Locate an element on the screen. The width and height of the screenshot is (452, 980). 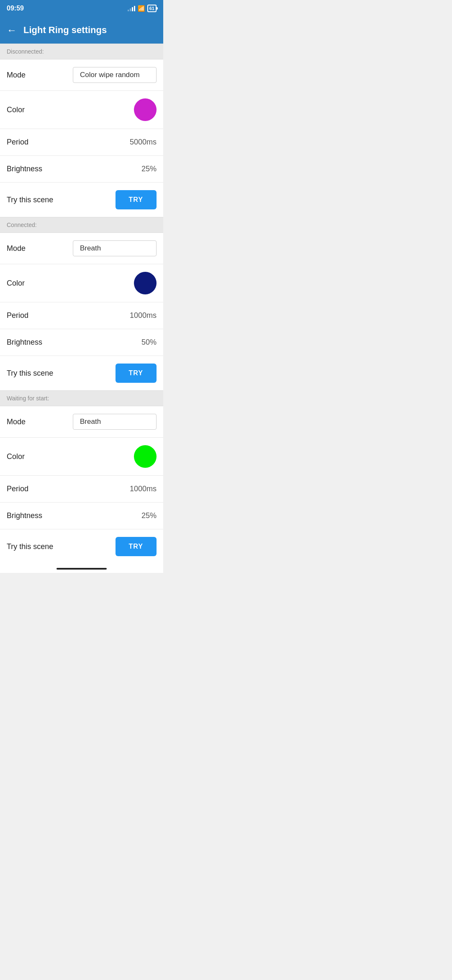
setting-label-disconnected-brightness: Brightness is located at coordinates (24, 169).